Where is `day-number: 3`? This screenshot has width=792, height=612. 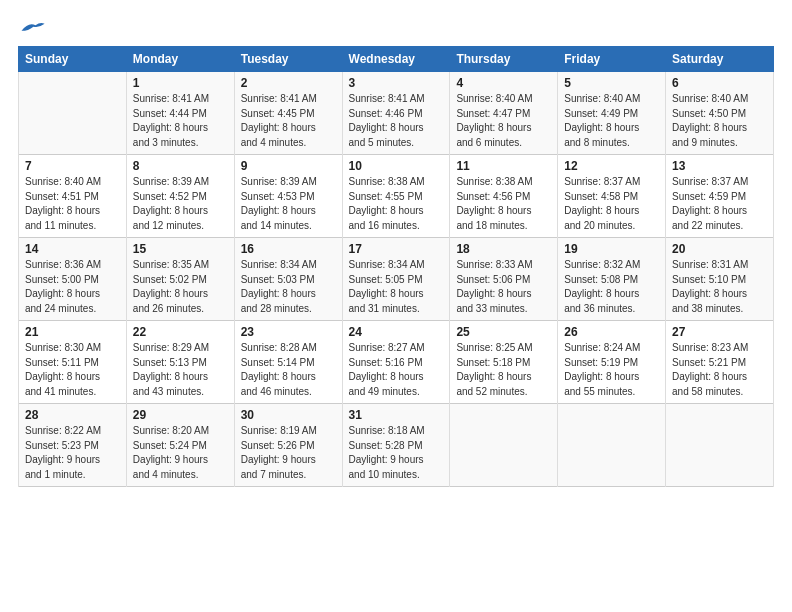
day-number: 3 is located at coordinates (396, 83).